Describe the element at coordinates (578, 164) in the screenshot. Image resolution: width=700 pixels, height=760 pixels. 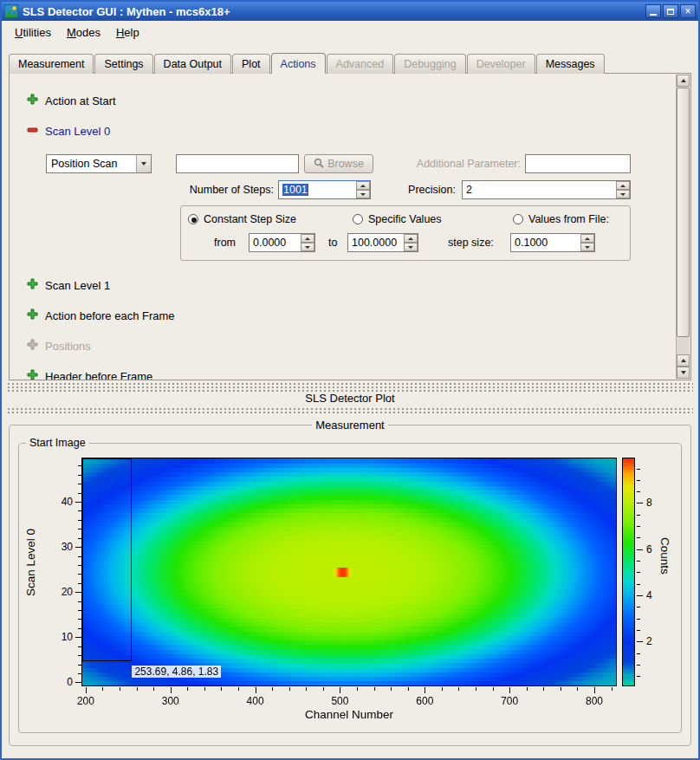
I see `additional-parameter-input` at that location.